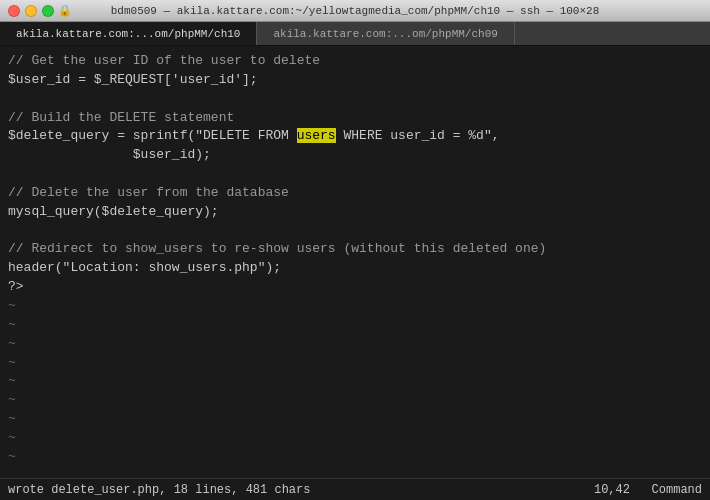  Describe the element at coordinates (31, 11) in the screenshot. I see `traffic-lights` at that location.